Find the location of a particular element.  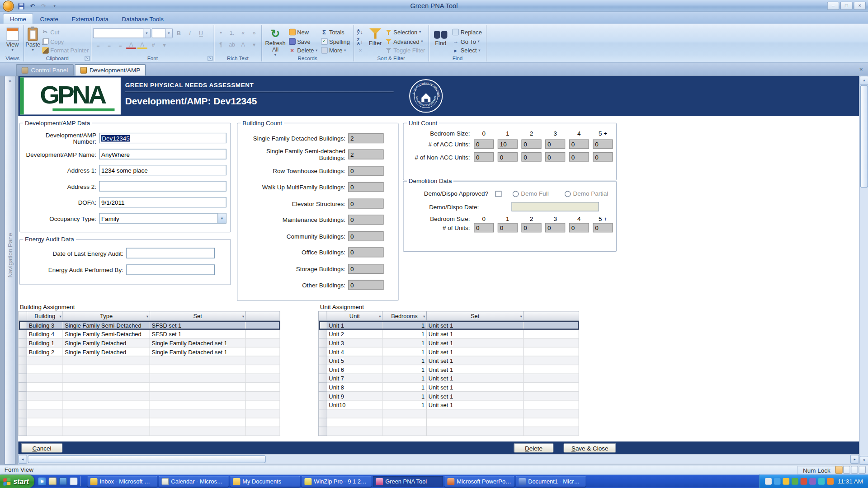

acc-units-box-2: 0 is located at coordinates (531, 145).